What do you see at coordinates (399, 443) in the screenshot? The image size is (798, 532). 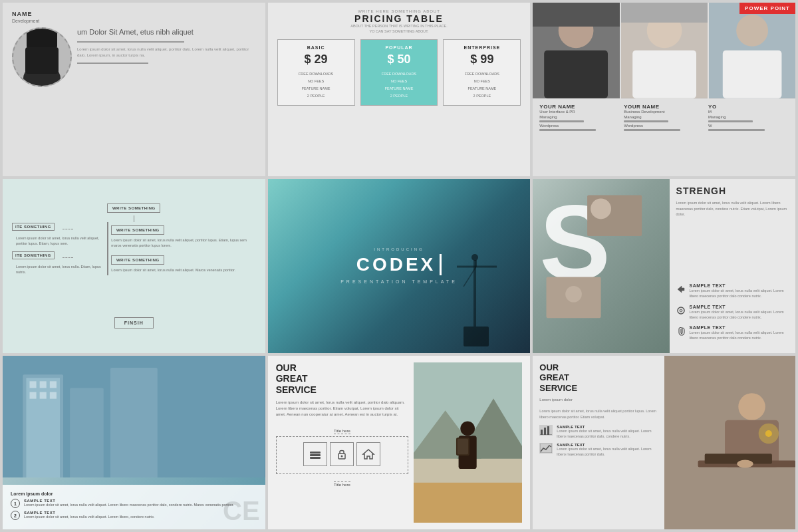 I see `slide-service-icons: OUR GREAT SERVICE Lorem ipsum dolor sit …` at bounding box center [399, 443].